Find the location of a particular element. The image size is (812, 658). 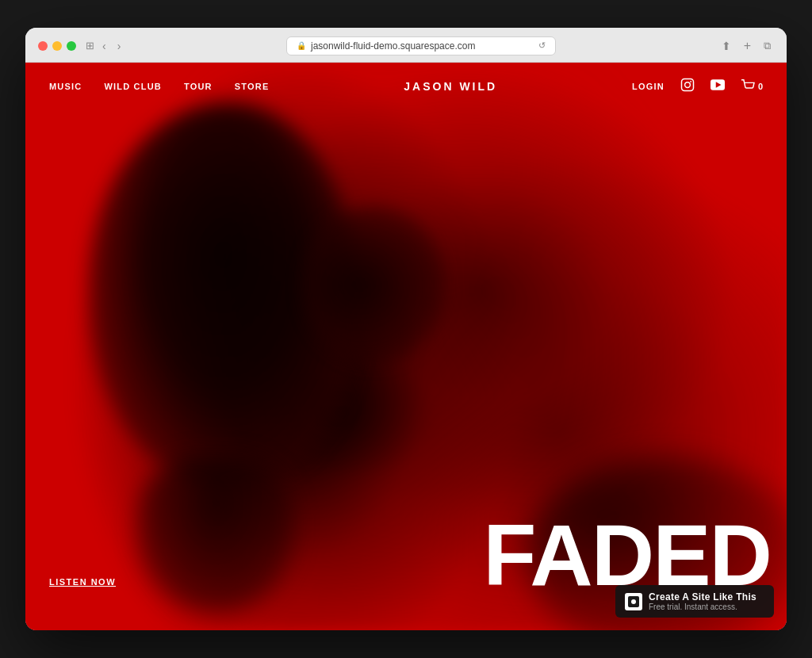

squarespace-logo-dot is located at coordinates (634, 602).